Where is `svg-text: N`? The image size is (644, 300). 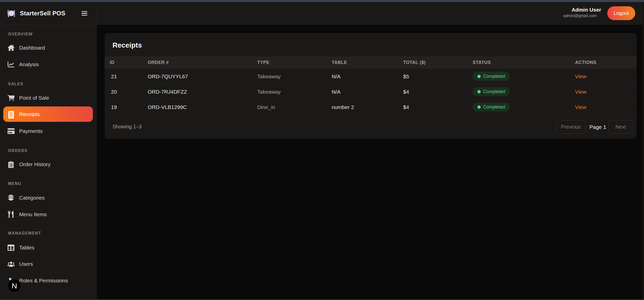
svg-text: N is located at coordinates (14, 286).